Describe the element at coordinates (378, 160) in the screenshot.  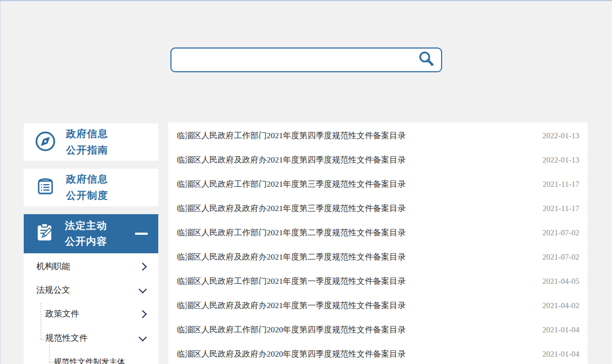
I see `list-item: 临淄区人民政府及政府办2021年度第四季度规范性文件备案目录2022-01-13` at that location.